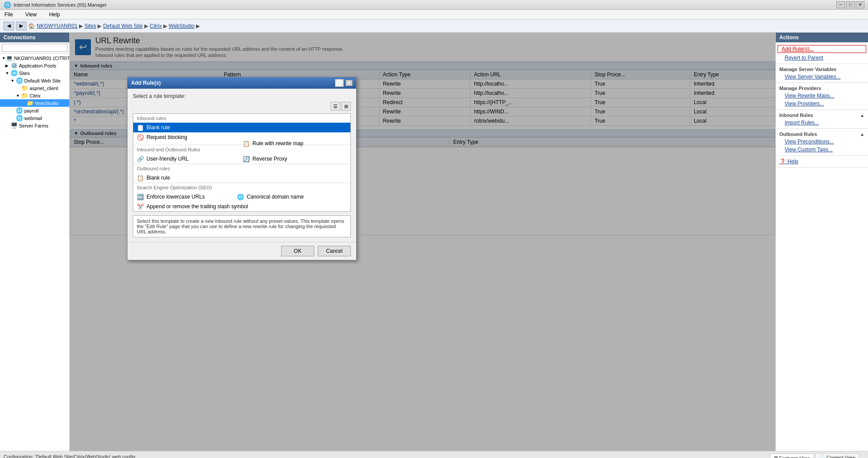 The image size is (868, 458). I want to click on user-friendly-label: User-friendly URL, so click(168, 159).